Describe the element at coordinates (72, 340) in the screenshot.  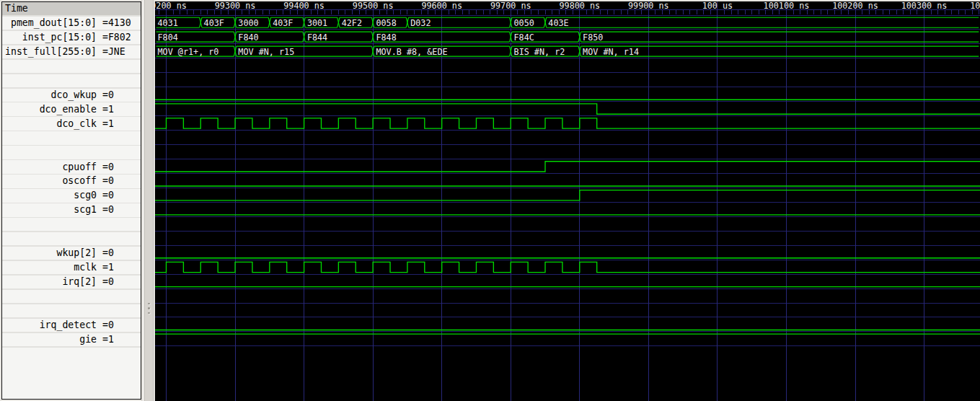
I see `signal-row-gie: gie =1` at that location.